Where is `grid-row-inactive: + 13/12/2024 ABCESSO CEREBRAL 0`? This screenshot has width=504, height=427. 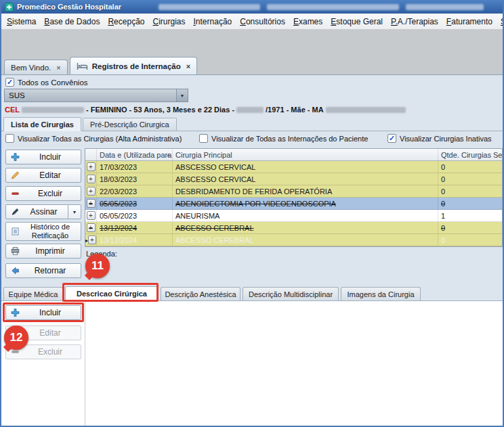 grid-row-inactive: + 13/12/2024 ABCESSO CEREBRAL 0 is located at coordinates (294, 228).